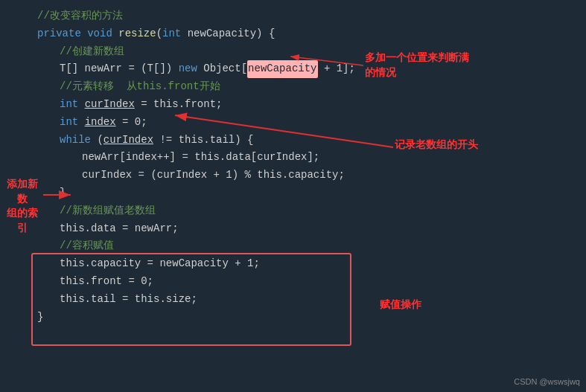  Describe the element at coordinates (301, 193) in the screenshot. I see `code-line-11: }` at that location.